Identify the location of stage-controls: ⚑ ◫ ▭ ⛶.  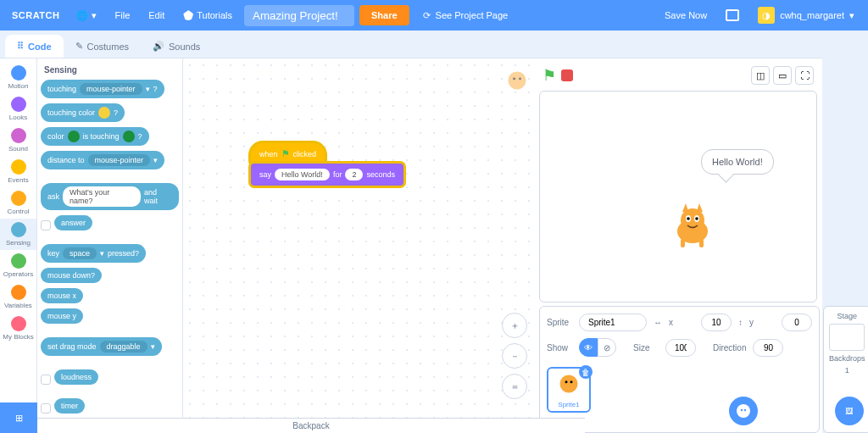
(678, 75).